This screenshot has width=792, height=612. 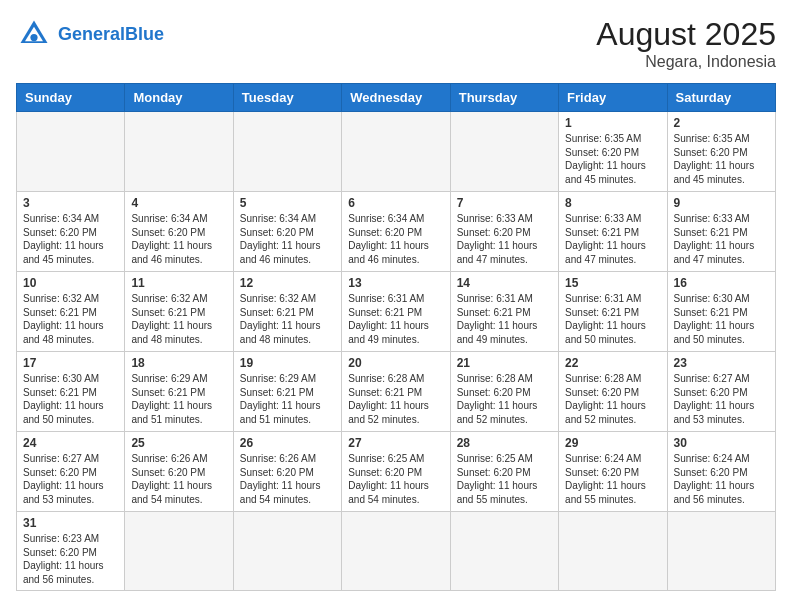 I want to click on day-number: 21, so click(x=504, y=363).